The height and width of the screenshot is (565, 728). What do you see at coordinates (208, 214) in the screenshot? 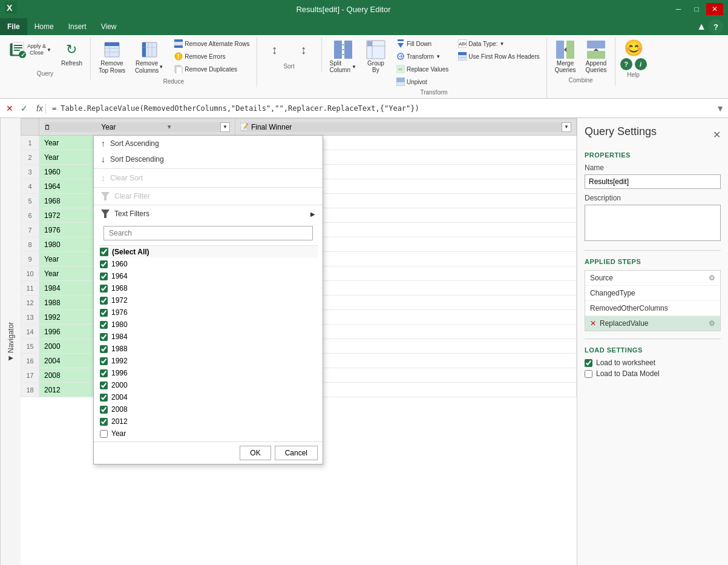
I see `text-filters-item: Text Filters ▶` at bounding box center [208, 214].